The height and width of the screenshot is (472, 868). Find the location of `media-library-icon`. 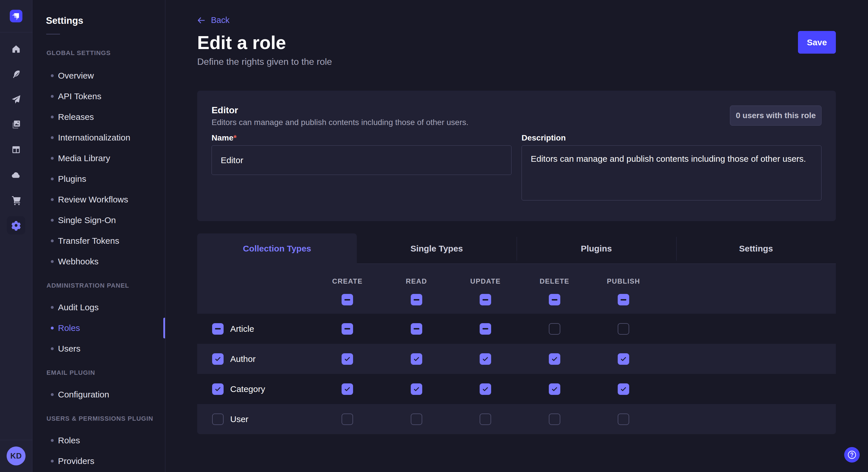

media-library-icon is located at coordinates (16, 125).